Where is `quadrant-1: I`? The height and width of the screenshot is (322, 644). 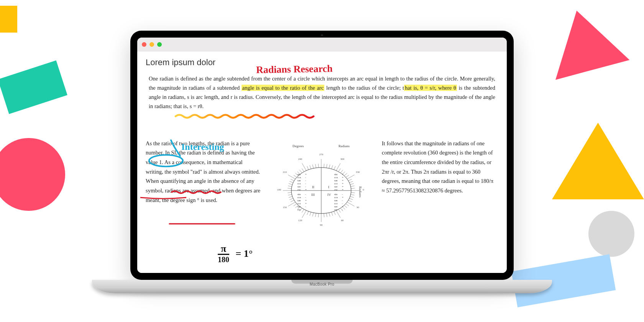
quadrant-1: I is located at coordinates (329, 187).